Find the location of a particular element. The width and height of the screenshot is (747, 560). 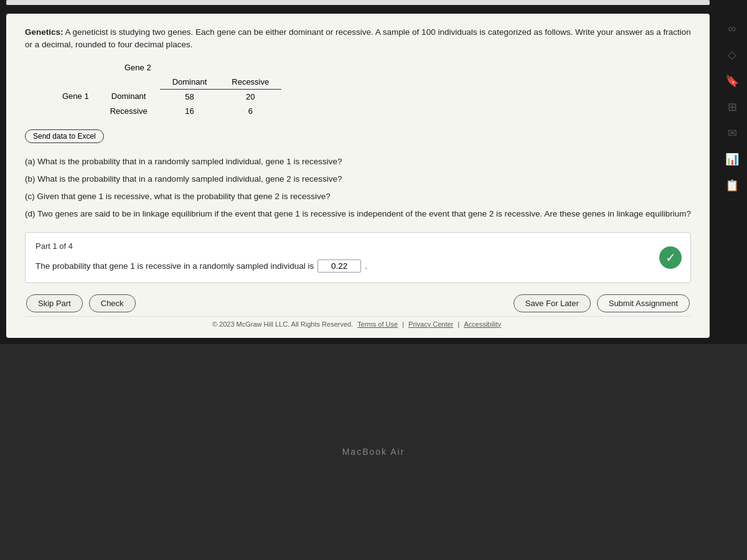

question-b: (b) What is the probability that in a ra… is located at coordinates (358, 179).